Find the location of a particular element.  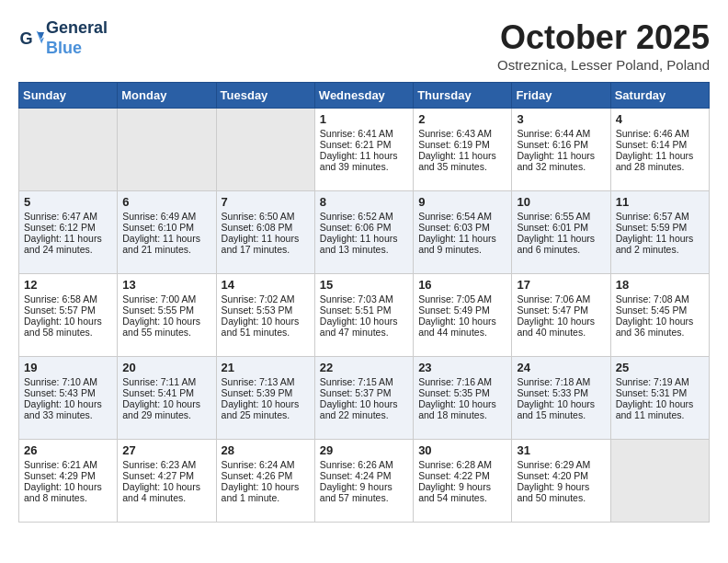

sunrise-text: Sunrise: 7:08 AM is located at coordinates (660, 299).